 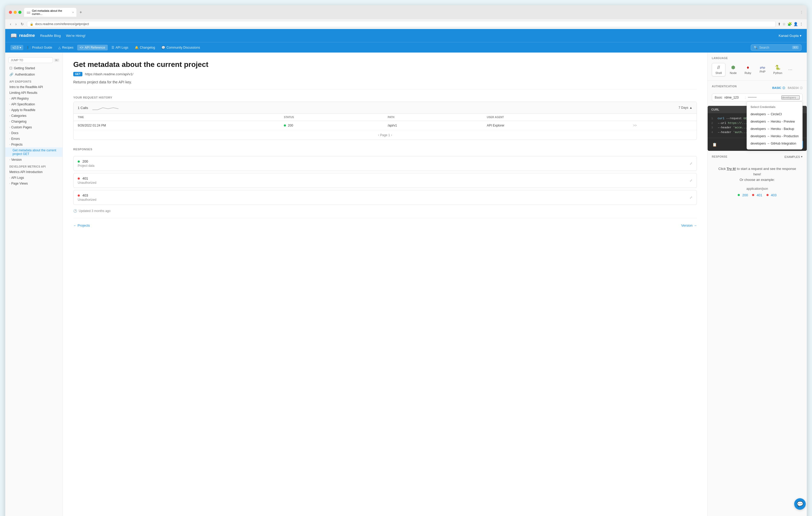 What do you see at coordinates (775, 114) in the screenshot?
I see `dropdown-item-circleci: developers → CircleCI` at bounding box center [775, 114].